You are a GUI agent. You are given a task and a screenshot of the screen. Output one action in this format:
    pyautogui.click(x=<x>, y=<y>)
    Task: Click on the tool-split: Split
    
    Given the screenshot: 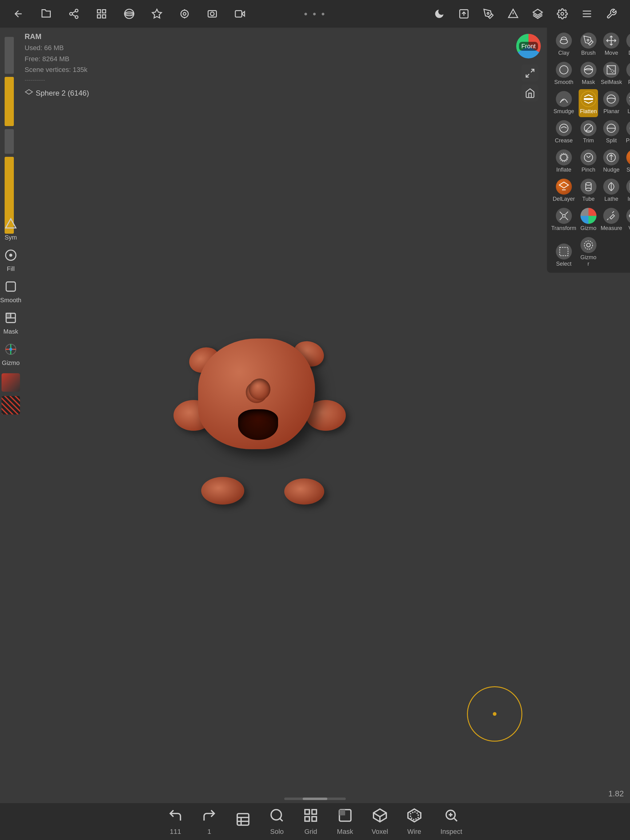 What is the action you would take?
    pyautogui.click(x=611, y=132)
    